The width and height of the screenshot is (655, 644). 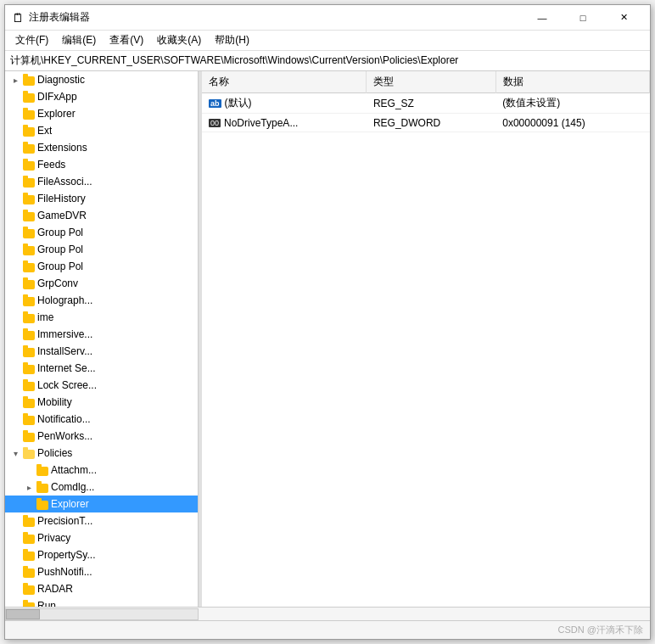 What do you see at coordinates (624, 18) in the screenshot?
I see `close-button: ✕` at bounding box center [624, 18].